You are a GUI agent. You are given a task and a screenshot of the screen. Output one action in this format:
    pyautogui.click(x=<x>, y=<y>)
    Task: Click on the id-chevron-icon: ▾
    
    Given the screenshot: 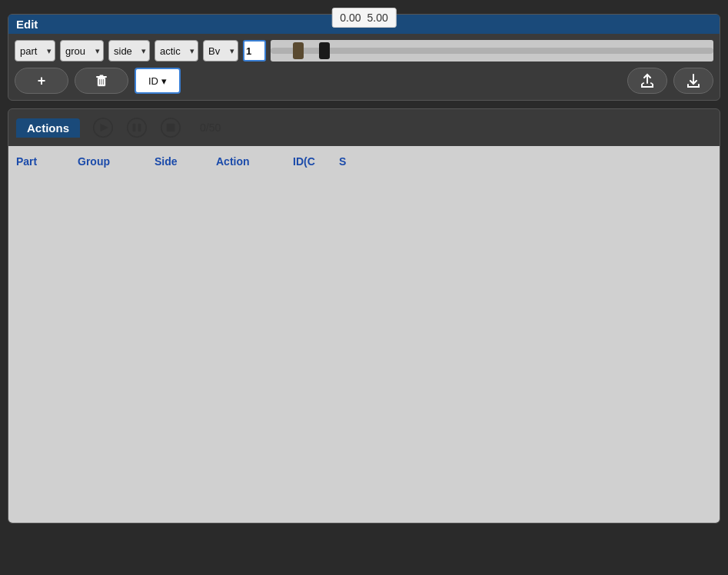 What is the action you would take?
    pyautogui.click(x=165, y=81)
    